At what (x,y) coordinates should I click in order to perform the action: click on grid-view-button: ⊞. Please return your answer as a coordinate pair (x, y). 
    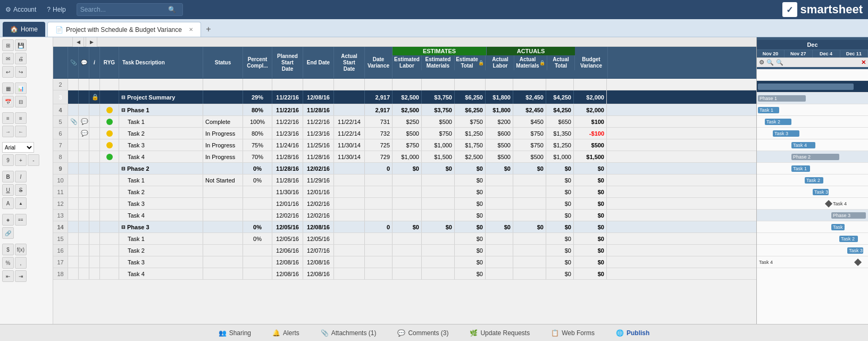
    Looking at the image, I should click on (8, 45).